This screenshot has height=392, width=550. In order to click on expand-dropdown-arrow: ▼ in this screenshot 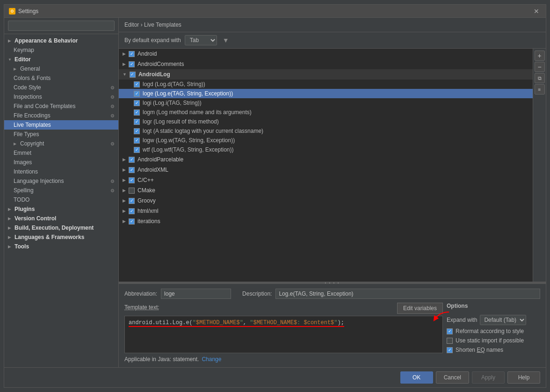, I will do `click(226, 40)`.